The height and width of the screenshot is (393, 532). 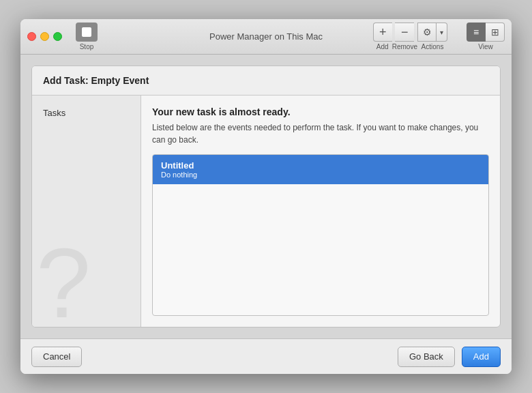 What do you see at coordinates (432, 37) in the screenshot?
I see `actions-button: ⚙ ▾ Actions` at bounding box center [432, 37].